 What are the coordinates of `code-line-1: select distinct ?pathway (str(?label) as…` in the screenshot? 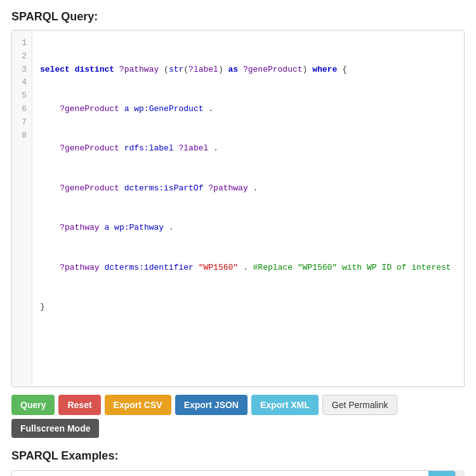 It's located at (248, 70).